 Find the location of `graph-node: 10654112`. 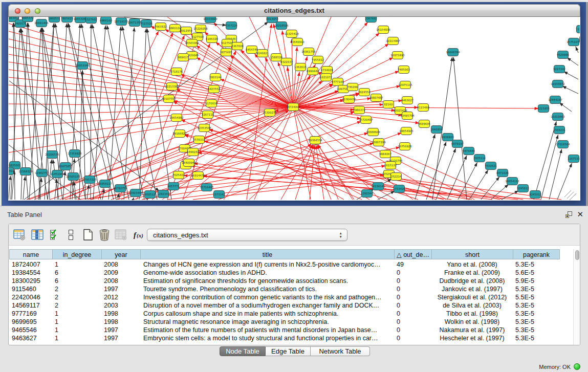

graph-node: 10654112 is located at coordinates (512, 181).